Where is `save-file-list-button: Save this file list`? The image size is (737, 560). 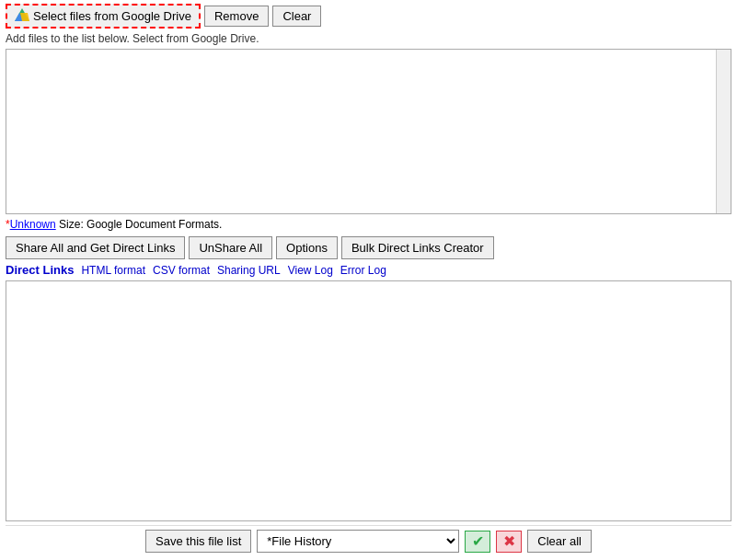
save-file-list-button: Save this file list is located at coordinates (199, 541).